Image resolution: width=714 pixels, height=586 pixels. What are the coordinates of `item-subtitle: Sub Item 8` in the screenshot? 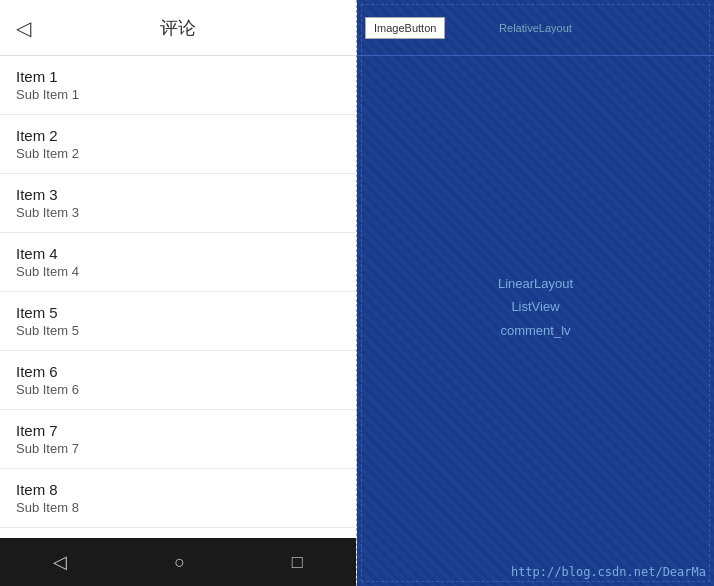 It's located at (178, 508).